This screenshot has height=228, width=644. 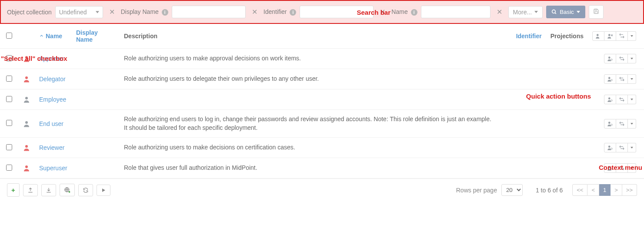 What do you see at coordinates (209, 12) in the screenshot?
I see `display-name-input` at bounding box center [209, 12].